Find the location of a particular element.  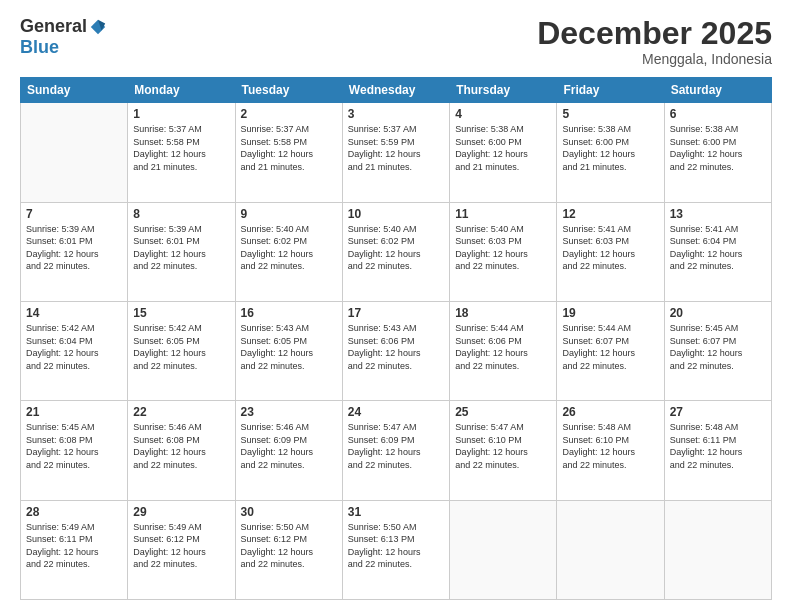

day-number: 22 is located at coordinates (181, 412).